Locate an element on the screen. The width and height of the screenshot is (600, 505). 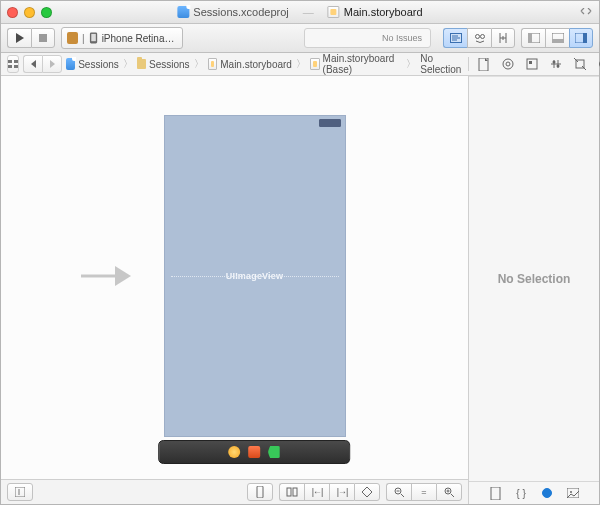
crumb-4: No Selection is located at coordinates (442, 64).